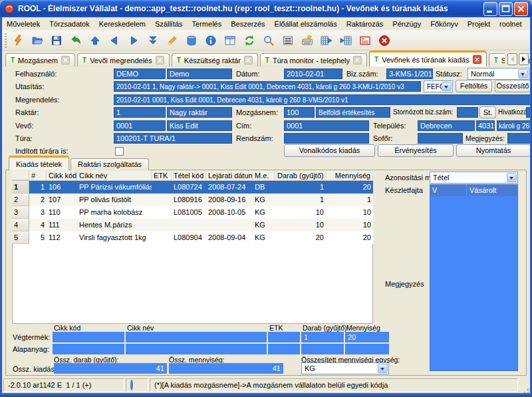 This screenshot has width=532, height=397. I want to click on tab-kiadas-tetelek: Kiadás tételek, so click(39, 163).